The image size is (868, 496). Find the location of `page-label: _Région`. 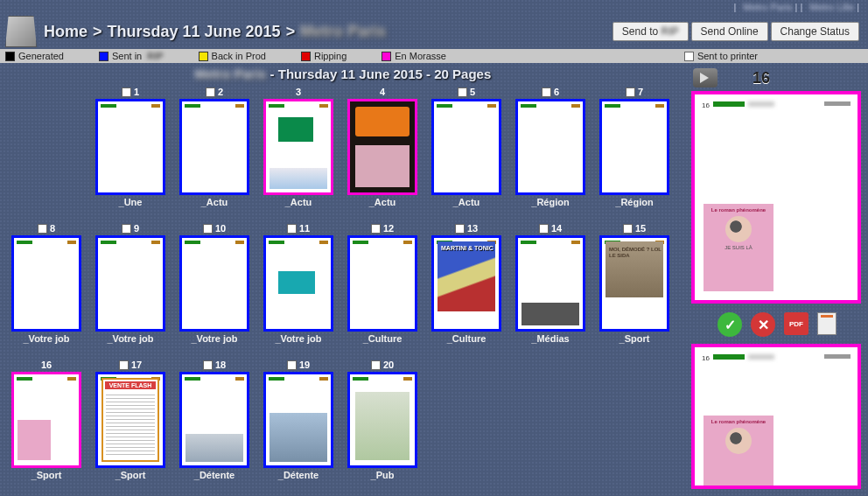

page-label: _Région is located at coordinates (550, 202).